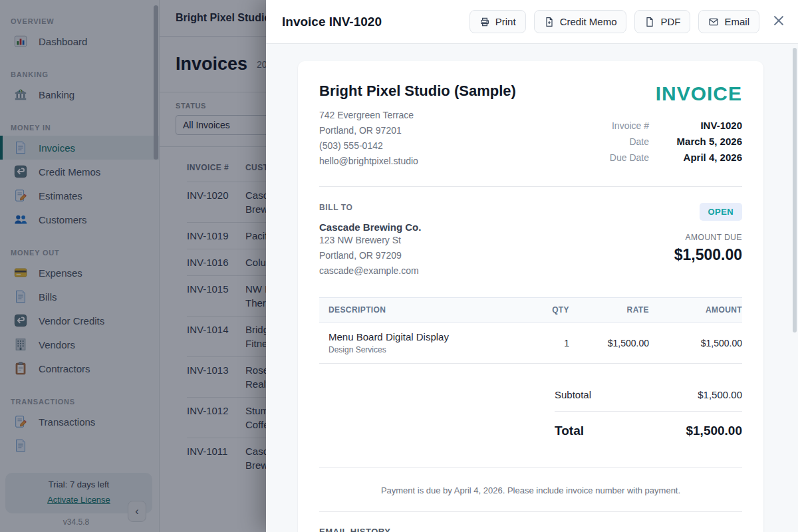  Describe the element at coordinates (531, 331) in the screenshot. I see `line-items-table: DESCRIPTION QTY RATE AMOUNT Menu Board D…` at that location.